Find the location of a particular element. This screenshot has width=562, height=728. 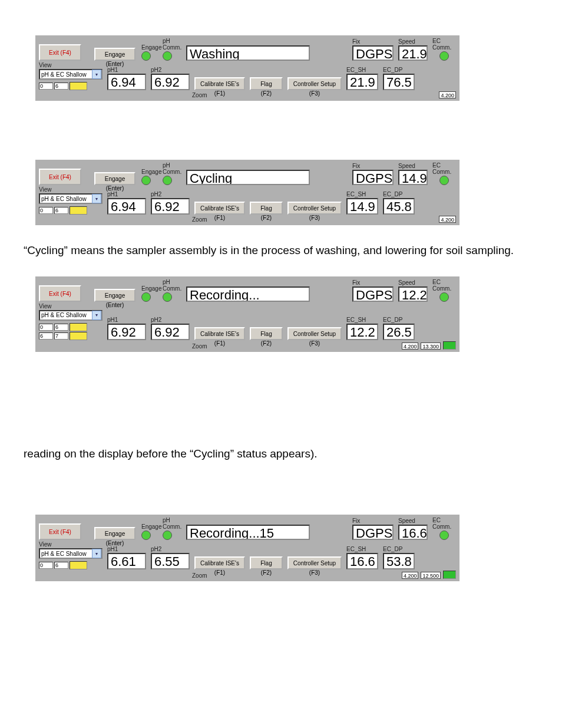

speed-display: 12.2 is located at coordinates (413, 294).